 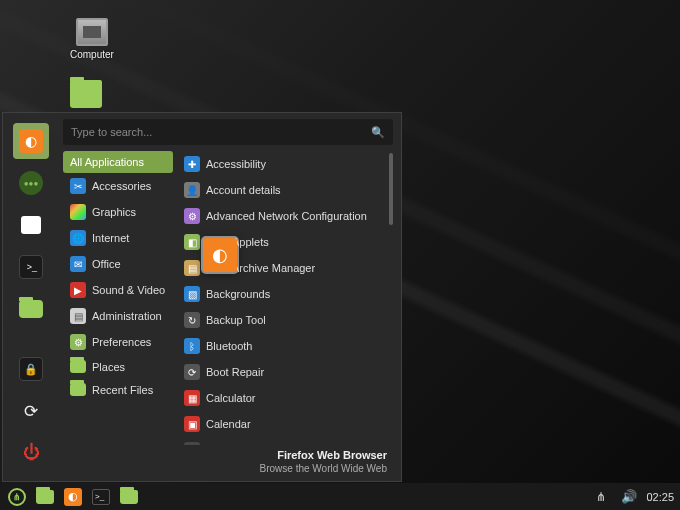 What do you see at coordinates (31, 225) in the screenshot?
I see `settings-icon` at bounding box center [31, 225].